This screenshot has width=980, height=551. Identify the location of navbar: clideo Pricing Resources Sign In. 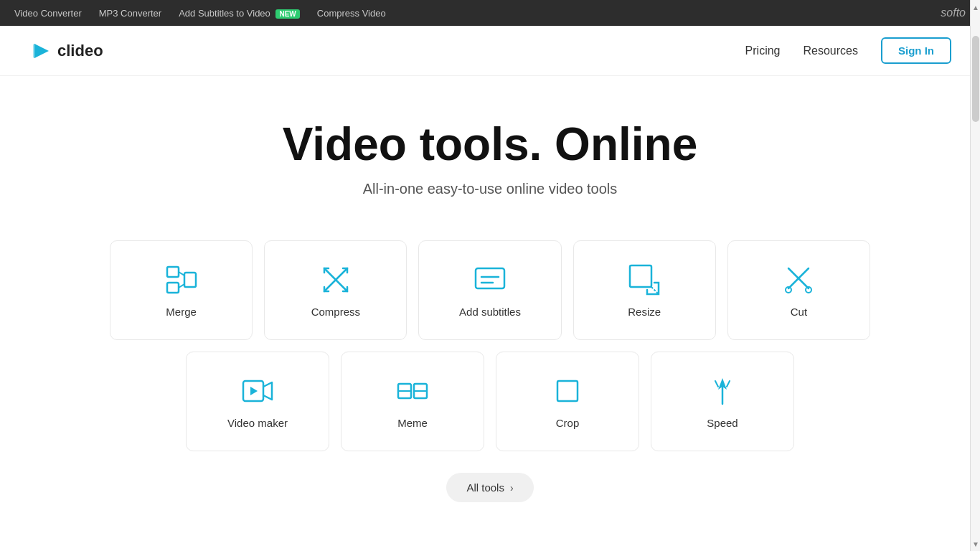
(490, 51).